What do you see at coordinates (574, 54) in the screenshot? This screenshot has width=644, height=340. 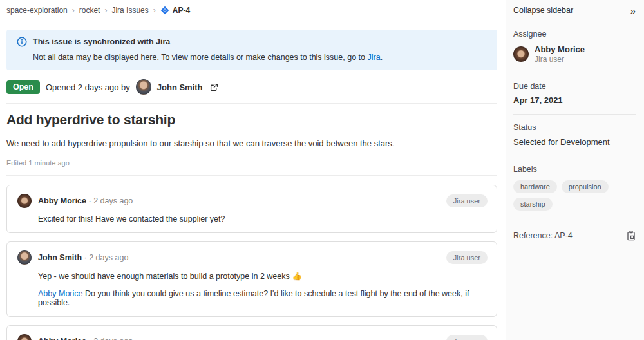 I see `assignee-row: Abby Morice Jira user` at bounding box center [574, 54].